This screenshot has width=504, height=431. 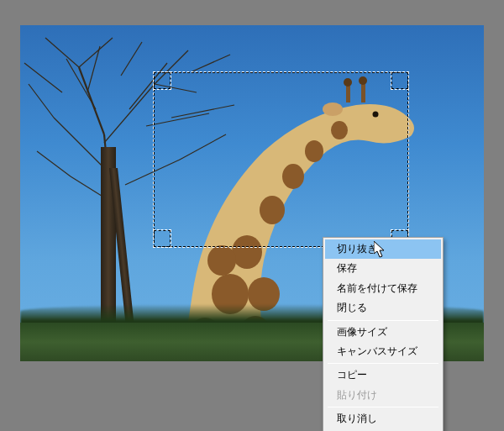 What do you see at coordinates (162, 81) in the screenshot?
I see `crop-handle-top-left` at bounding box center [162, 81].